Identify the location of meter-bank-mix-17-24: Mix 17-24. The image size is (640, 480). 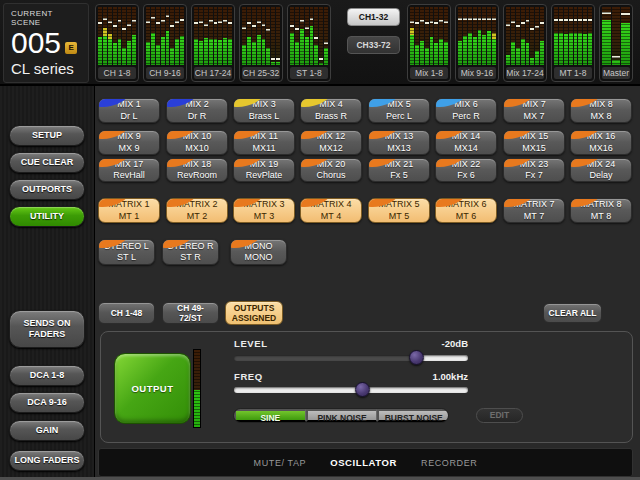
(525, 43).